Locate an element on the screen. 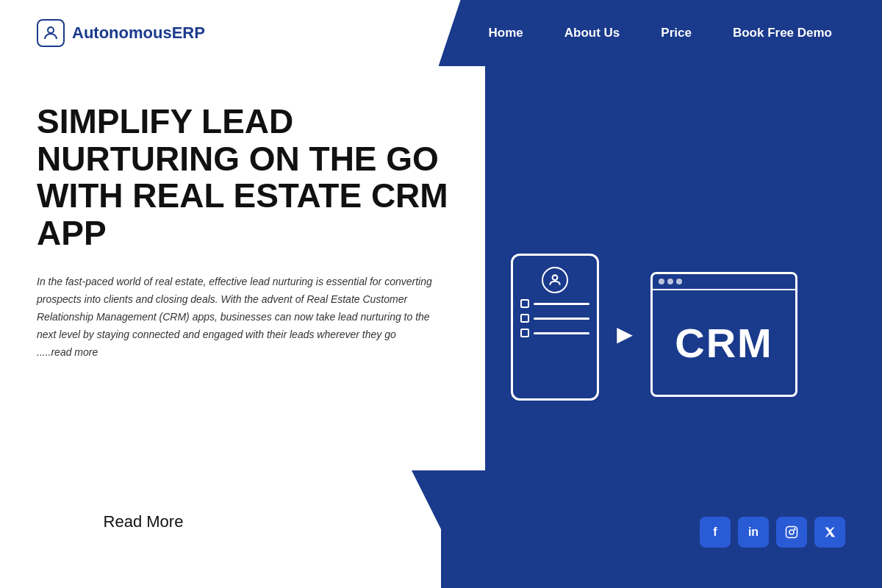 This screenshot has width=882, height=588. logo-area: AutonomousERP is located at coordinates (121, 33).